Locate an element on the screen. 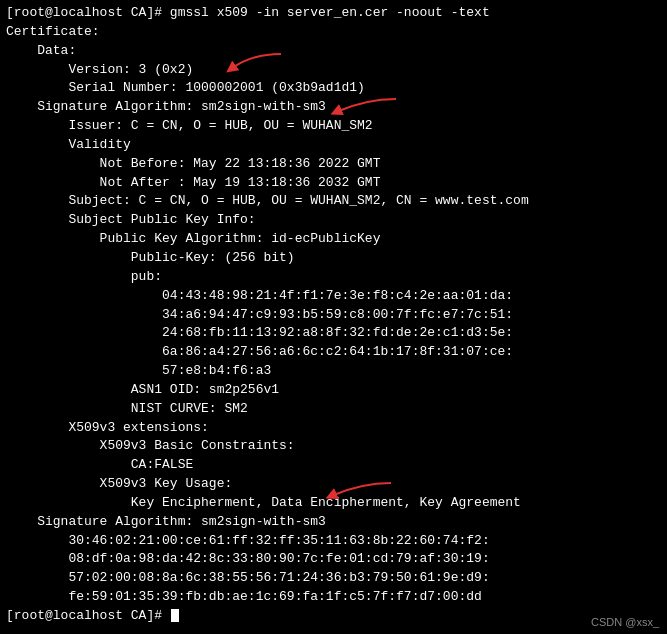 Image resolution: width=667 pixels, height=634 pixels. cert-line-6: Validity is located at coordinates (334, 146).